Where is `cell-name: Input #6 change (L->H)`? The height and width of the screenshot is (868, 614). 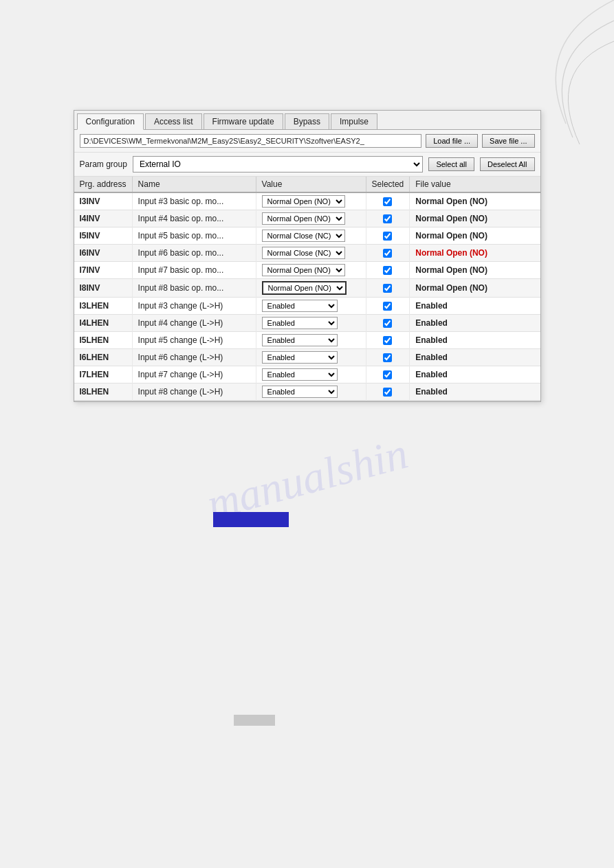 cell-name: Input #6 change (L->H) is located at coordinates (194, 357).